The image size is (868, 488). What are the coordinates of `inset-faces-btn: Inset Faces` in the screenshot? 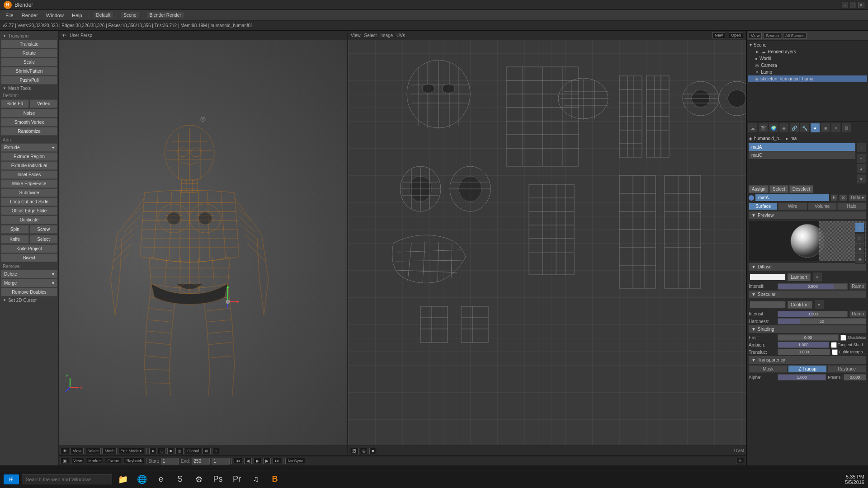 It's located at (29, 174).